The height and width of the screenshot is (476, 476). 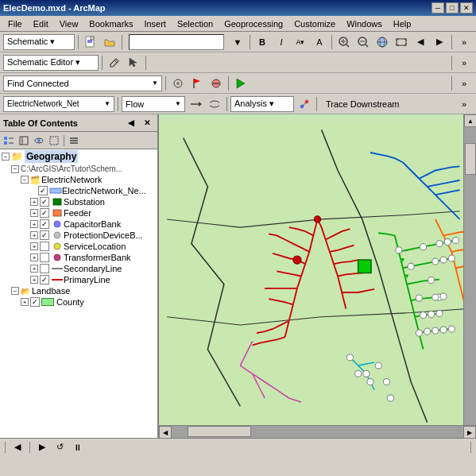 What do you see at coordinates (34, 213) in the screenshot?
I see `expand-feeder-btn: +` at bounding box center [34, 213].